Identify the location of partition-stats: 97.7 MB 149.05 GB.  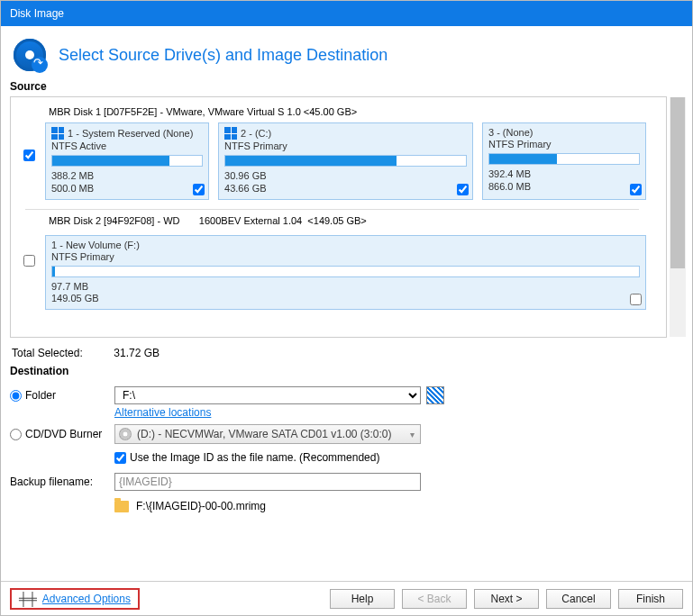
(346, 294).